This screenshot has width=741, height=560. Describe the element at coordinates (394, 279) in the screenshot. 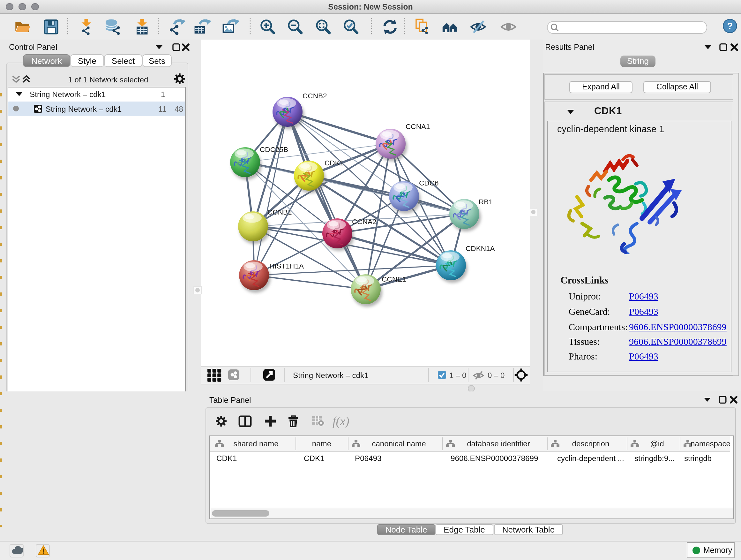

I see `svg-text: CCNE1` at that location.